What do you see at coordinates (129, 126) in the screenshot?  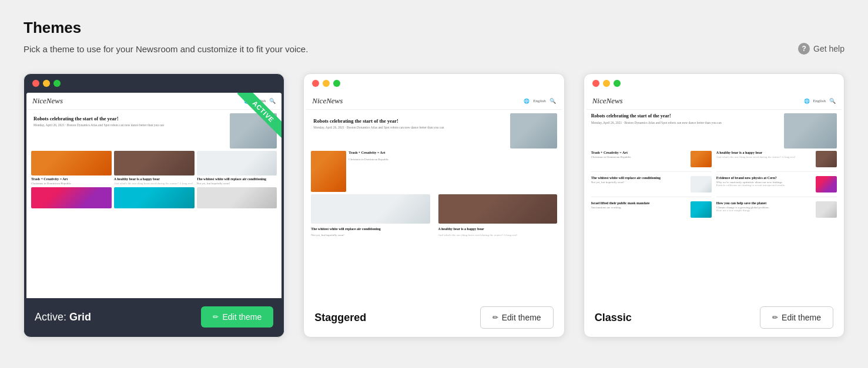 I see `hero-date: Monday, April 26, 2021 · Boston Dynamics…` at bounding box center [129, 126].